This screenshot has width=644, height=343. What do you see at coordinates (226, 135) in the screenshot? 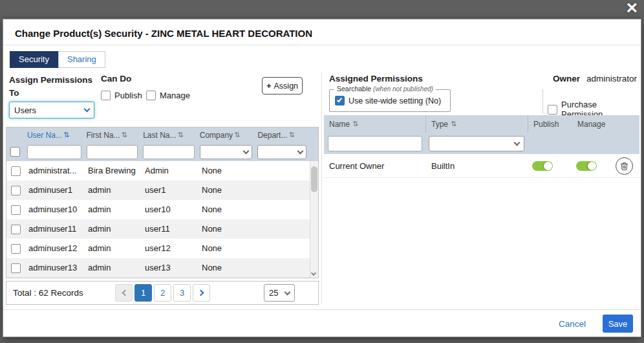
I see `column-company: Company ⇅` at bounding box center [226, 135].